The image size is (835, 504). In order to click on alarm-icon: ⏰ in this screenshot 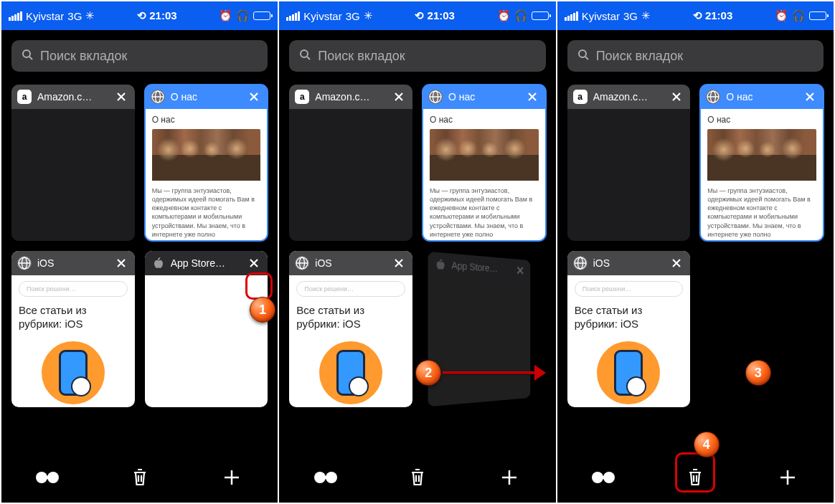, I will do `click(225, 16)`.